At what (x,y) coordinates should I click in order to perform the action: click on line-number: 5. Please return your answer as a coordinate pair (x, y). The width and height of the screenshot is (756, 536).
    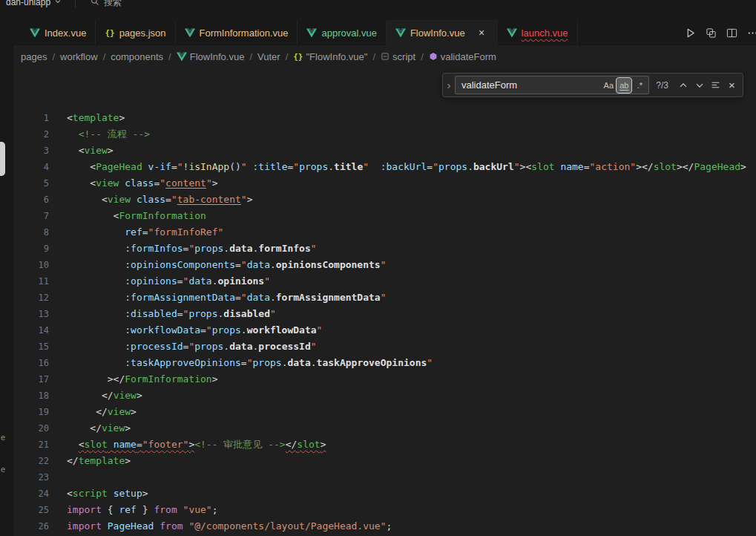
    Looking at the image, I should click on (31, 183).